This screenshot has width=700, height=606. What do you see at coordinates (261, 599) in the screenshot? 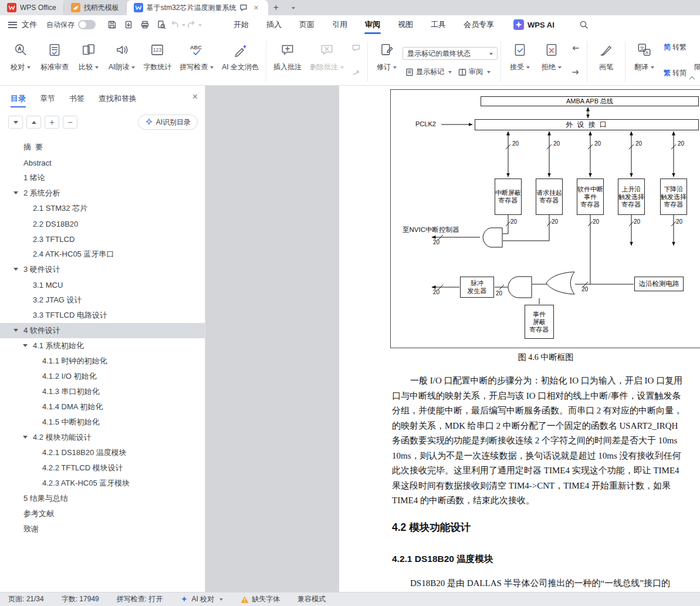
I see `missing-font-indicator: 缺失字体` at bounding box center [261, 599].